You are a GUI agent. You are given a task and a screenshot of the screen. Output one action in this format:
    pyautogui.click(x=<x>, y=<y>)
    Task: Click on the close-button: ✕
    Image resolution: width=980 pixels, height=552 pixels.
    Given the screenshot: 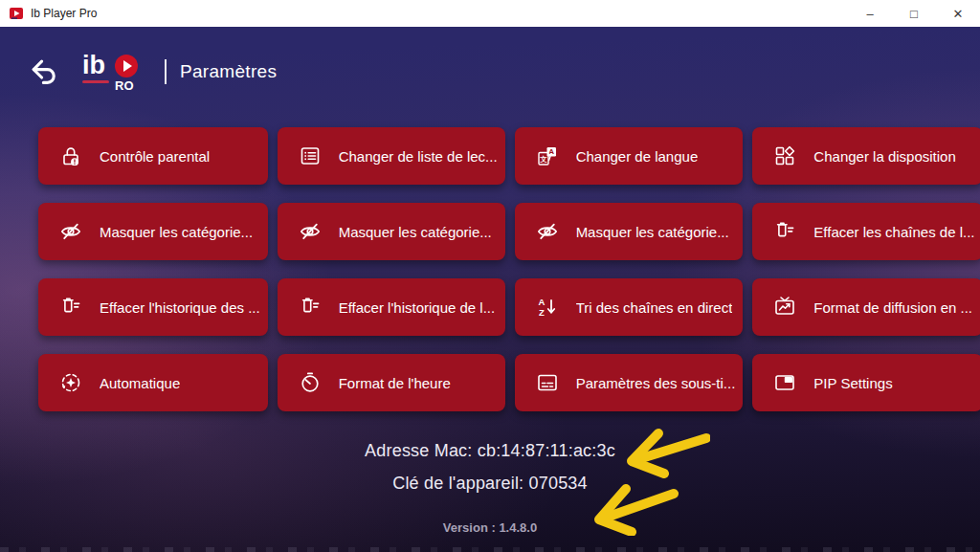 What is the action you would take?
    pyautogui.click(x=958, y=13)
    